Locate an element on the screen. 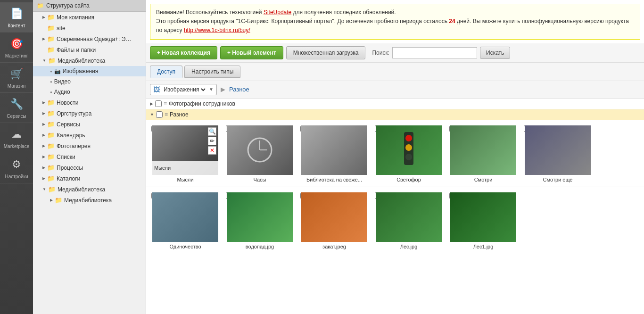  alert-text2: для получения последних обновлений. is located at coordinates (343, 12).